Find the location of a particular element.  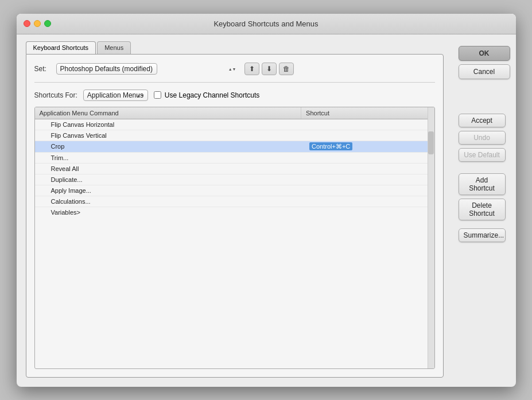

scrollbar is located at coordinates (431, 238).